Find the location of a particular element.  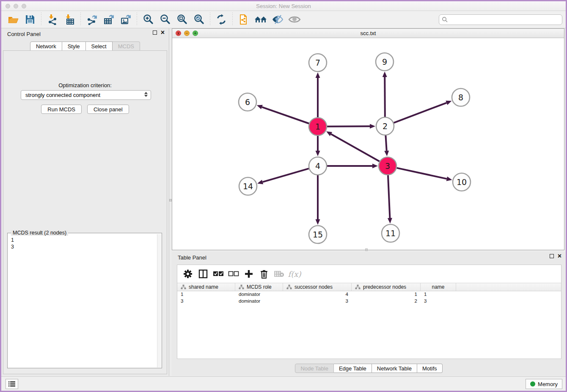

column-header-predecessor-nodes: predecessor nodes is located at coordinates (386, 287).